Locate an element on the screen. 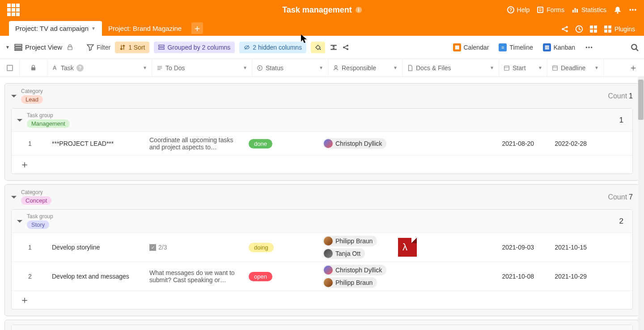  checkbox-icon: ✓ is located at coordinates (153, 248).